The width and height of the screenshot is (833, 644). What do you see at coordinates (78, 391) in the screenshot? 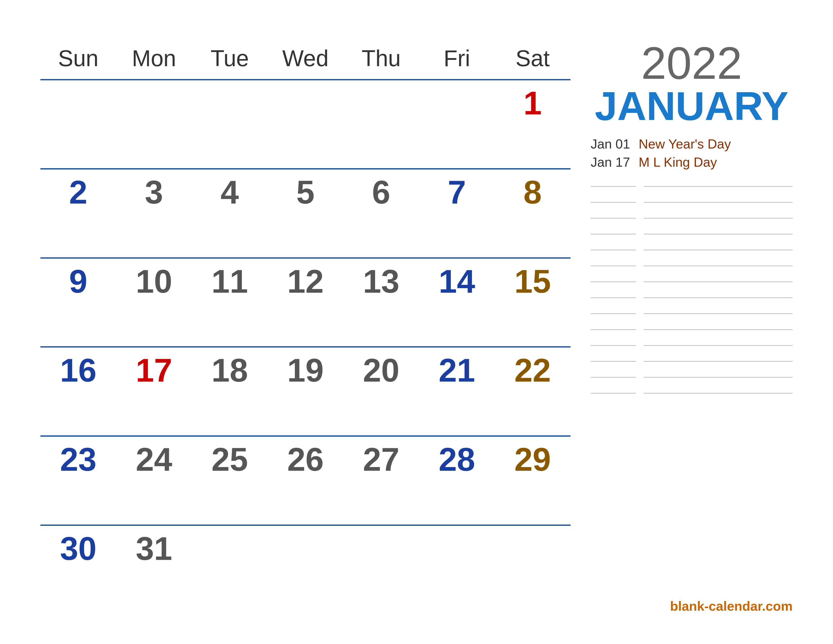
I see `day-cell: 16` at bounding box center [78, 391].